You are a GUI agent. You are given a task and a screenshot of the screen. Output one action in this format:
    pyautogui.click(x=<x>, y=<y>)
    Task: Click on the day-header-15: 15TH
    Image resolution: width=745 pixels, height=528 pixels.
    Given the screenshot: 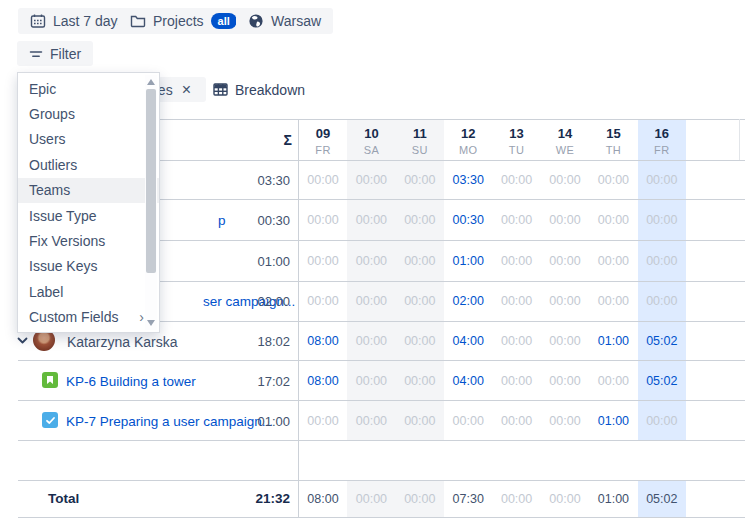 What is the action you would take?
    pyautogui.click(x=613, y=141)
    